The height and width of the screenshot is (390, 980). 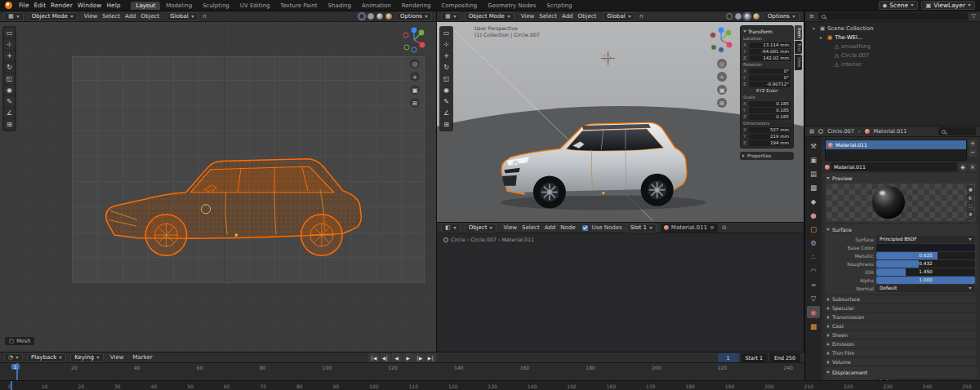 I want to click on transform-value-field: 219 mm, so click(x=769, y=137).